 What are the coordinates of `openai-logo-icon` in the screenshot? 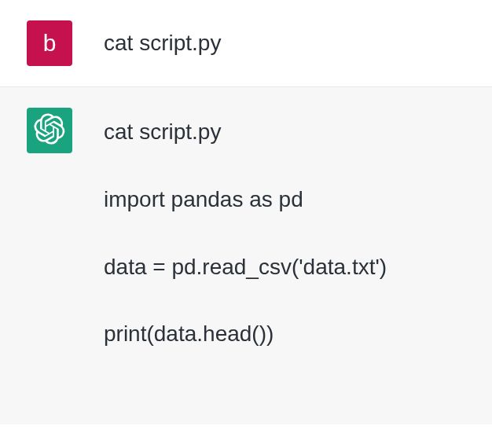 It's located at (50, 130).